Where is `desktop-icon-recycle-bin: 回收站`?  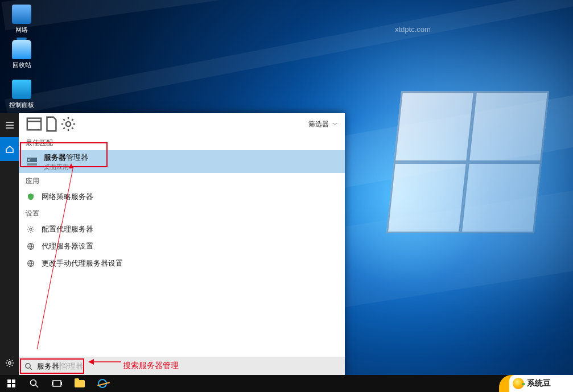 desktop-icon-recycle-bin: 回收站 is located at coordinates (22, 55).